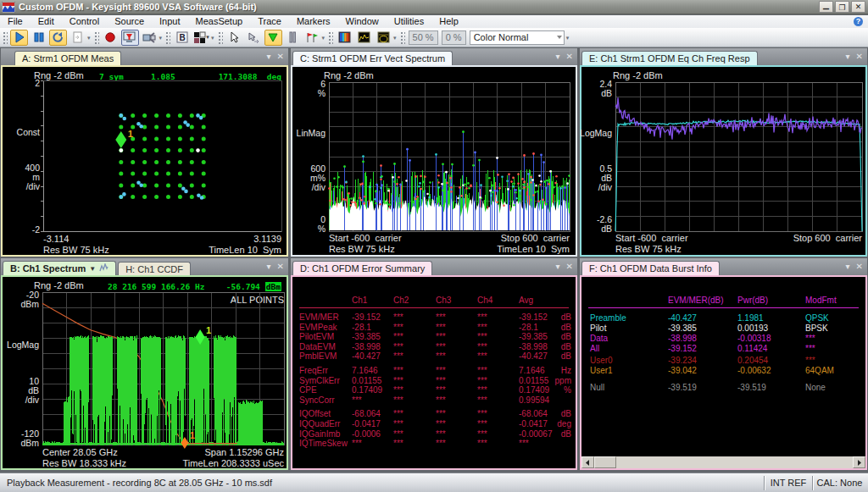  What do you see at coordinates (597, 388) in the screenshot?
I see `row-label: Null` at bounding box center [597, 388].